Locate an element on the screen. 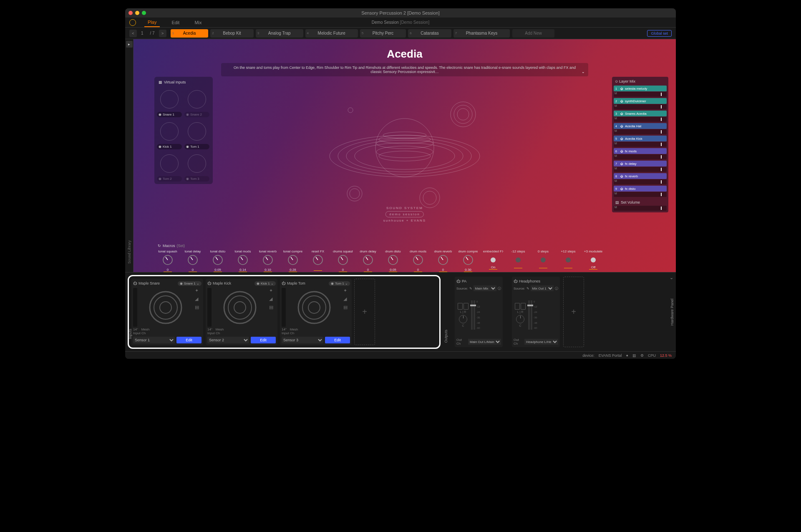 Image resolution: width=801 pixels, height=532 pixels. layer-item: 3⏻Snares Acedia is located at coordinates (640, 113).